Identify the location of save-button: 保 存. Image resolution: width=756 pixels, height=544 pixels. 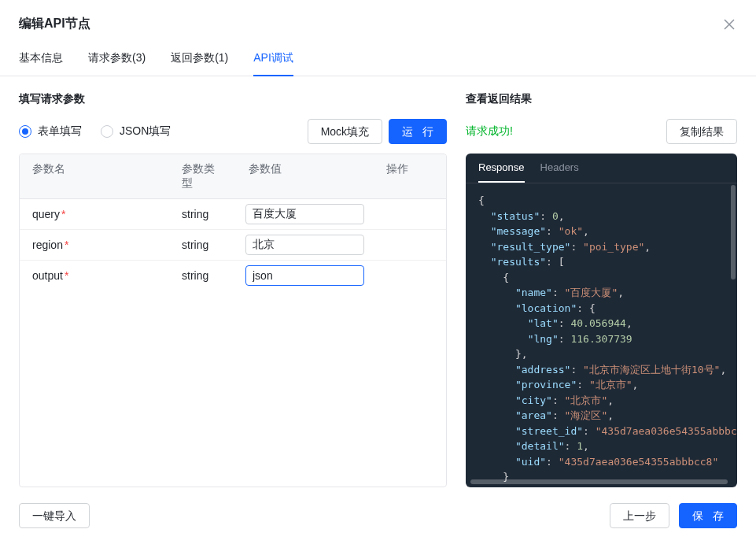
(708, 516).